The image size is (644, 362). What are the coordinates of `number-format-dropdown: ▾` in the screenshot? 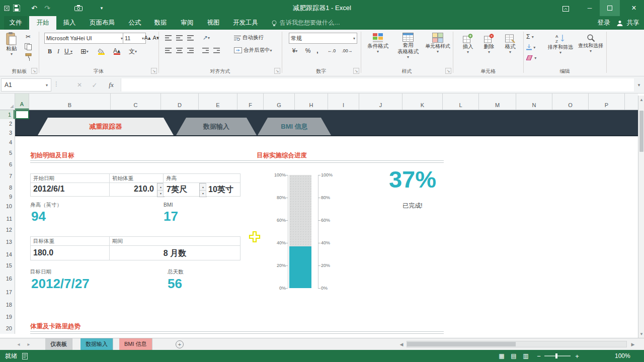 It's located at (354, 38).